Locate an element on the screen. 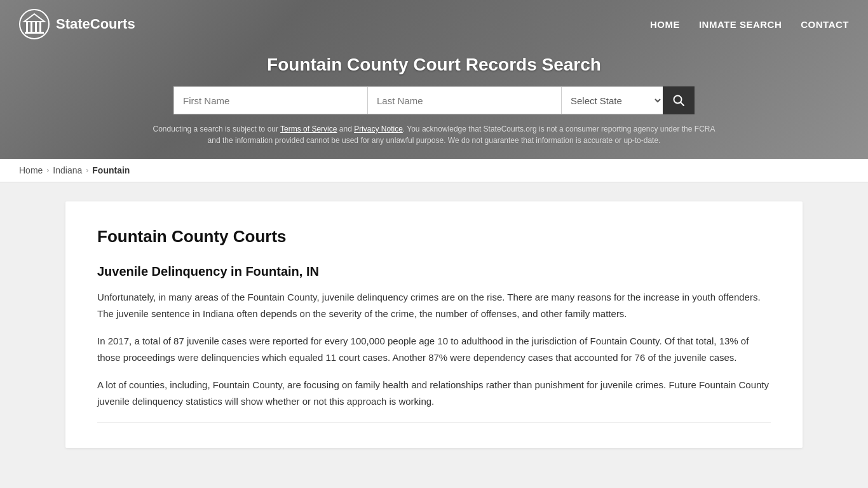 The image size is (868, 488). search-button is located at coordinates (679, 100).